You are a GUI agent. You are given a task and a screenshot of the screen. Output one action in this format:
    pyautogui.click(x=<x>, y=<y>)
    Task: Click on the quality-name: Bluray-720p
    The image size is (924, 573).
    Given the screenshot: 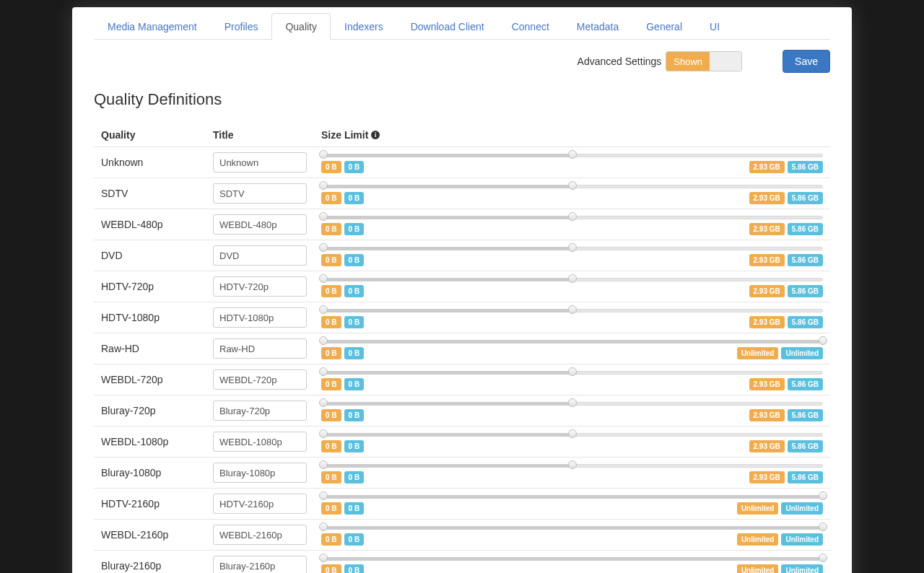 What is the action you would take?
    pyautogui.click(x=157, y=411)
    